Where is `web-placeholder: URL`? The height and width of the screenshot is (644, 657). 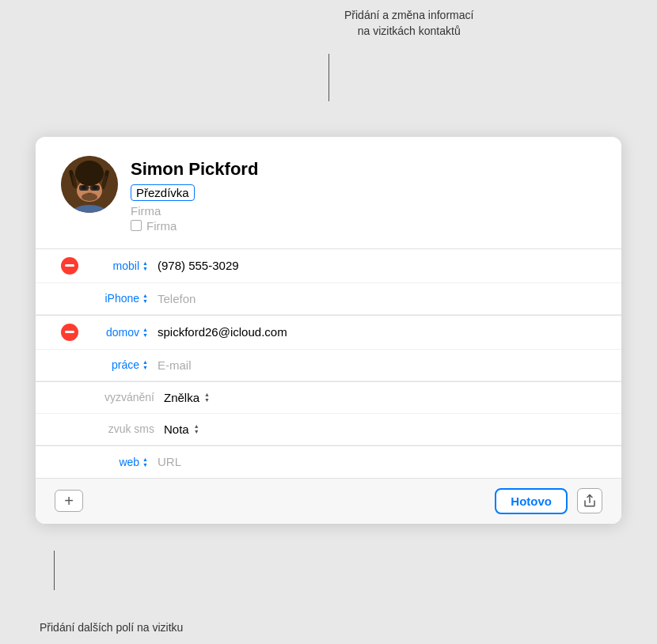
web-placeholder: URL is located at coordinates (377, 462).